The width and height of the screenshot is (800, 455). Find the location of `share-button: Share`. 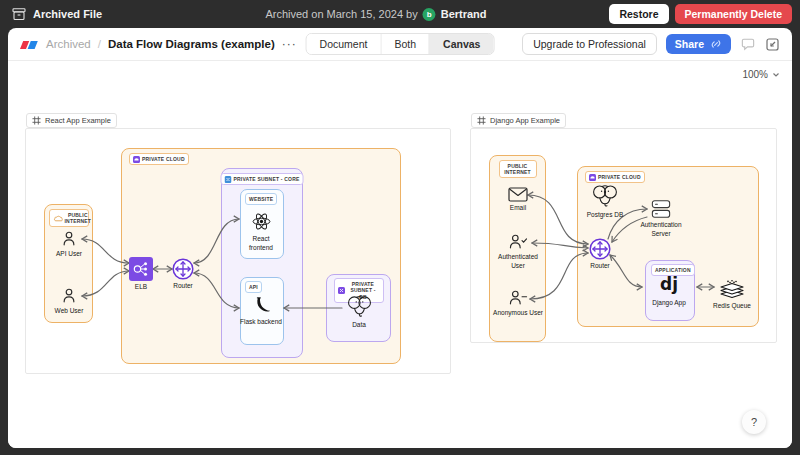

share-button: Share is located at coordinates (698, 44).